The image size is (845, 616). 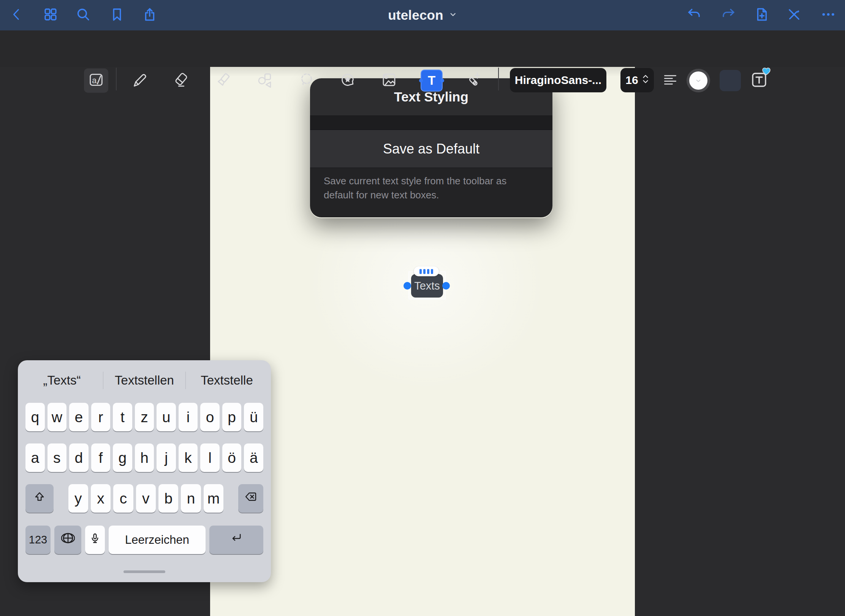 What do you see at coordinates (698, 81) in the screenshot?
I see `text-color-button` at bounding box center [698, 81].